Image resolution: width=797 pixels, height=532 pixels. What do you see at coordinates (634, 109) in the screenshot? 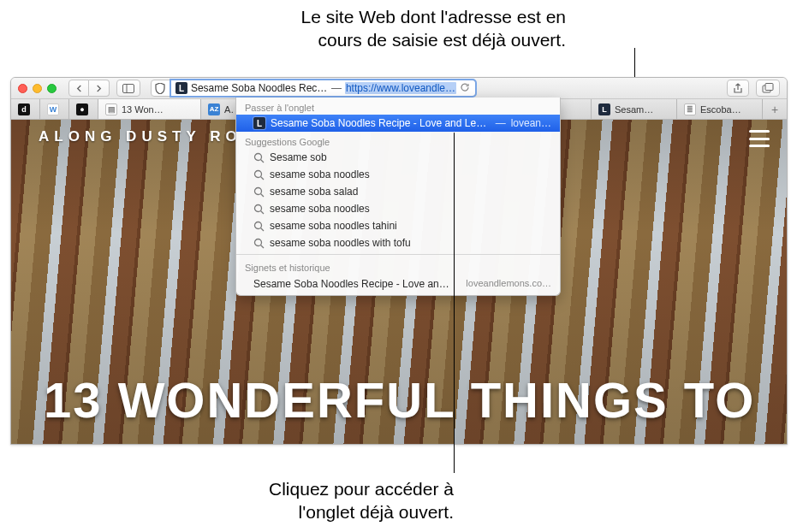
I see `tab-5: L Sesam…` at bounding box center [634, 109].